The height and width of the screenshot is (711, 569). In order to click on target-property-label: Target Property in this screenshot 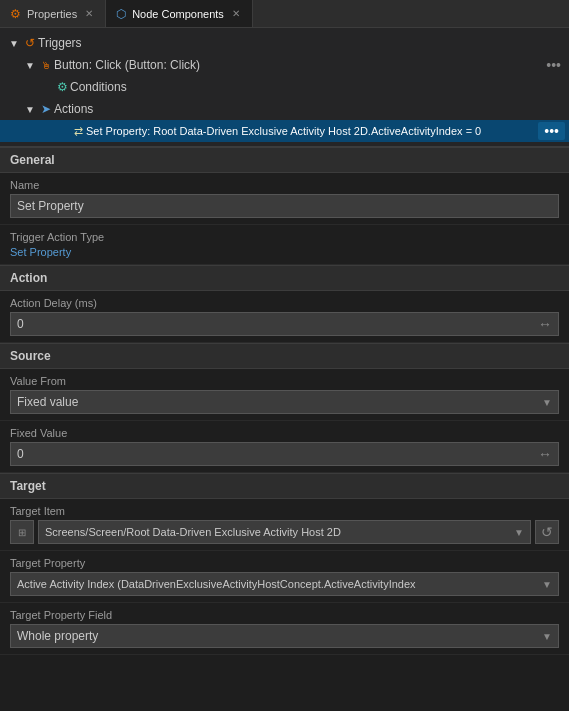, I will do `click(284, 563)`.